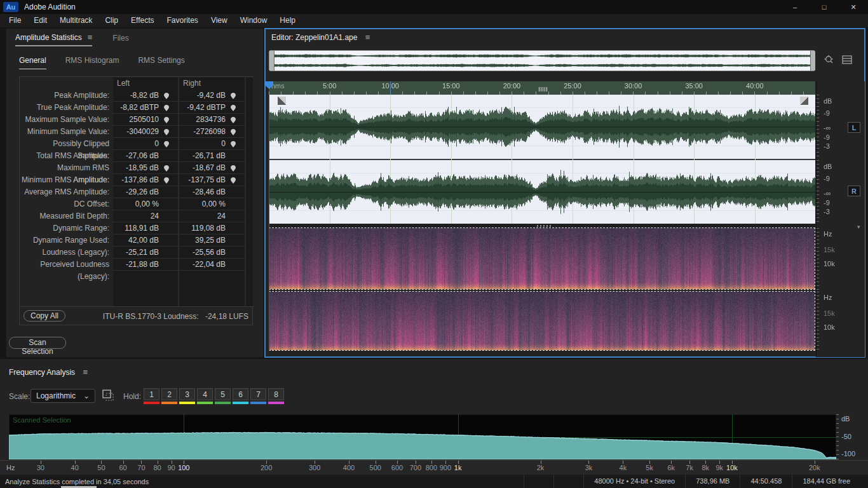 The image size is (868, 488). I want to click on overview-range-bar, so click(542, 61).